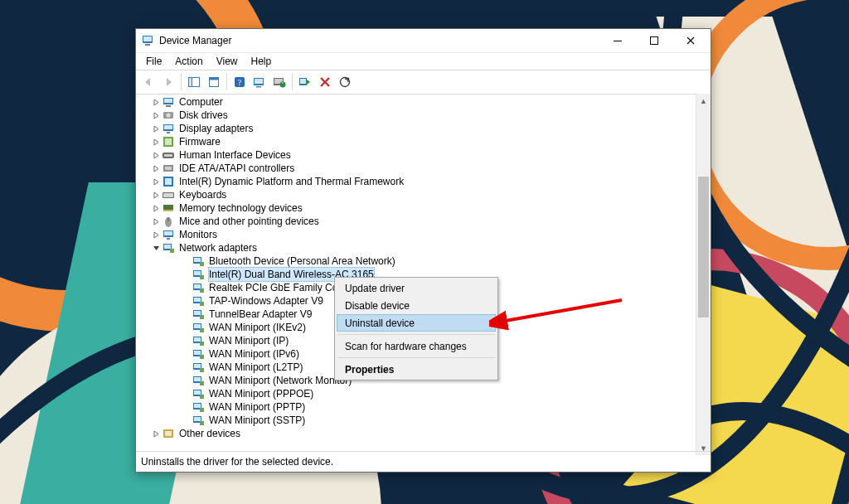  What do you see at coordinates (423, 461) in the screenshot?
I see `status-bar: Uninstalls the driver for the selected d…` at bounding box center [423, 461].